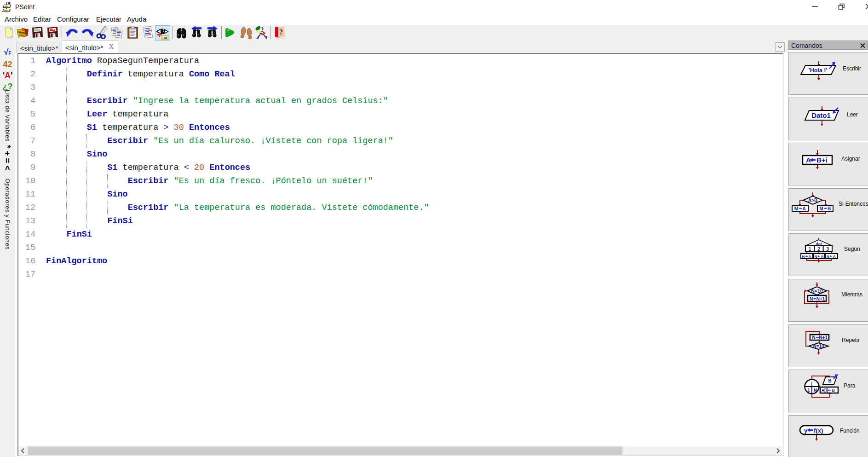  Describe the element at coordinates (813, 200) in the screenshot. I see `svg-text: A>B` at that location.